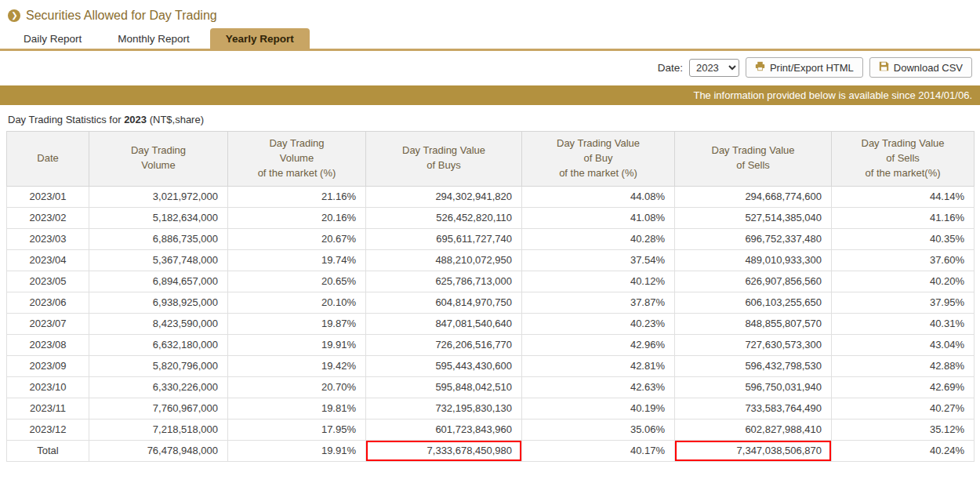 The image size is (980, 494). Describe the element at coordinates (753, 218) in the screenshot. I see `value-cell: 527,514,385,040` at that location.